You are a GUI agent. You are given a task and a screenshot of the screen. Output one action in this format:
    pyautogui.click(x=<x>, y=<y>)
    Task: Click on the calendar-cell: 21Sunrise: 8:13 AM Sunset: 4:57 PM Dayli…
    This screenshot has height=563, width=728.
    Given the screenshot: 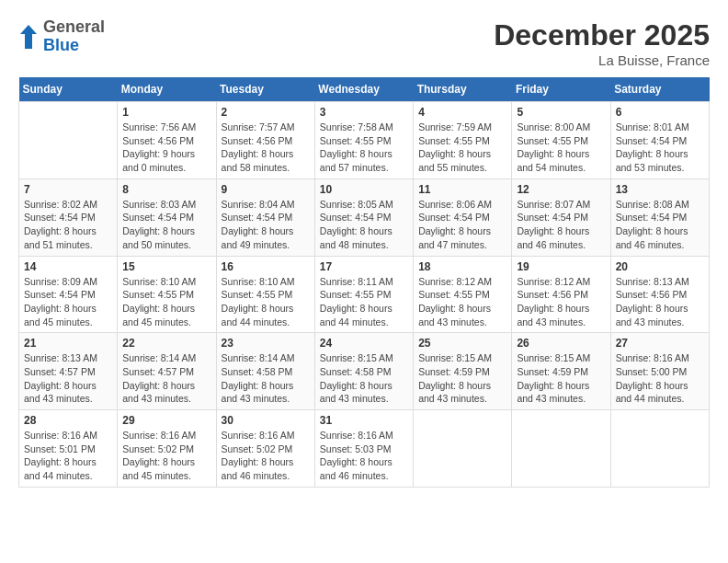 What is the action you would take?
    pyautogui.click(x=68, y=372)
    